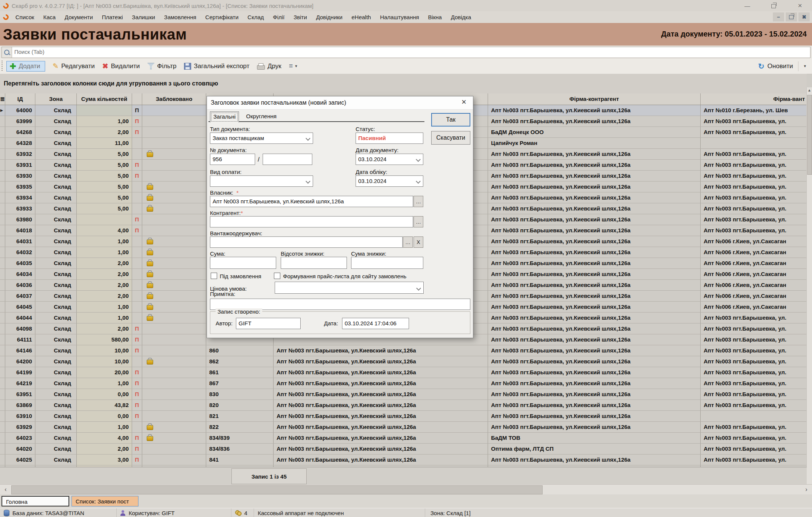  What do you see at coordinates (7, 513) in the screenshot?
I see `database-icon` at bounding box center [7, 513].